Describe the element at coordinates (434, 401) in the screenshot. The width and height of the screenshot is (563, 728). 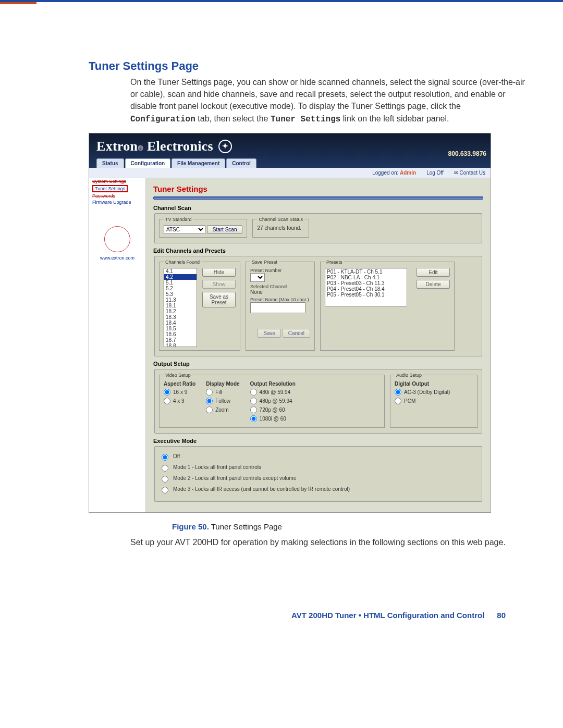
I see `audio-pcm: PCM` at that location.